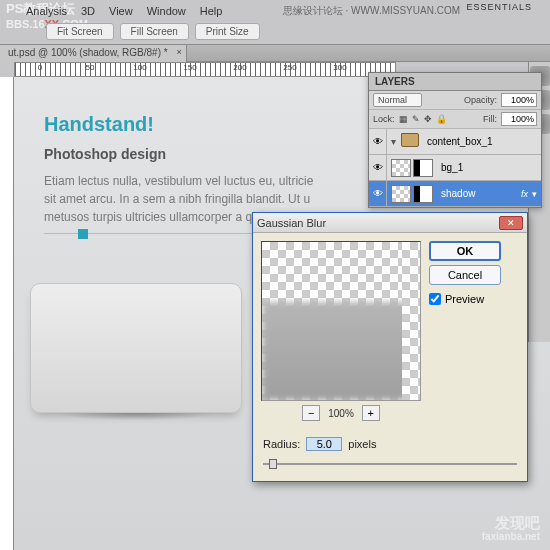  I want to click on radius-slider, so click(390, 464).